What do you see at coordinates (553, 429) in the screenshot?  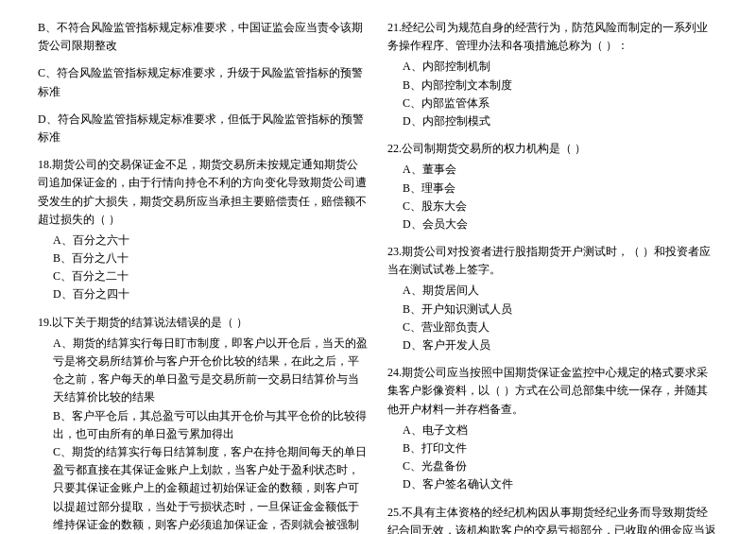 I see `question-block: 24.期货公司应当按照中国期货保证金监控中心规定的格式要求采集客户影像资料，以（…` at bounding box center [553, 429].